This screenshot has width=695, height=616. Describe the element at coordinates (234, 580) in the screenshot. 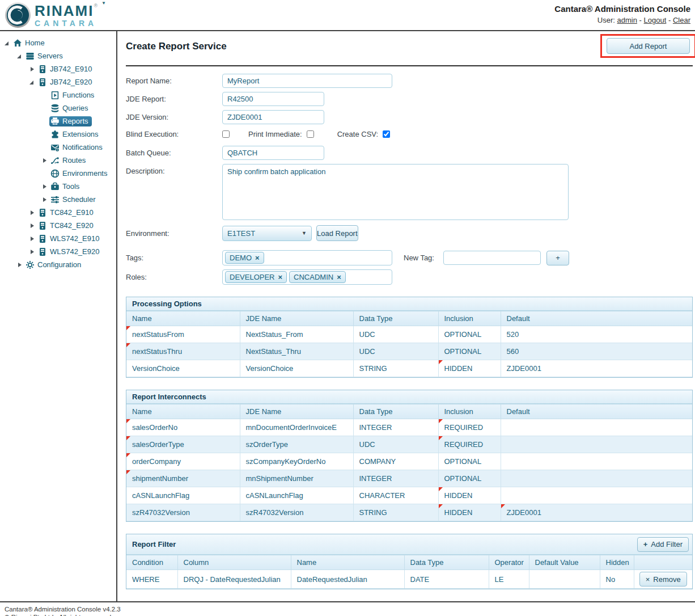

I see `cell: DRQJ - DateRequestedJulian` at that location.